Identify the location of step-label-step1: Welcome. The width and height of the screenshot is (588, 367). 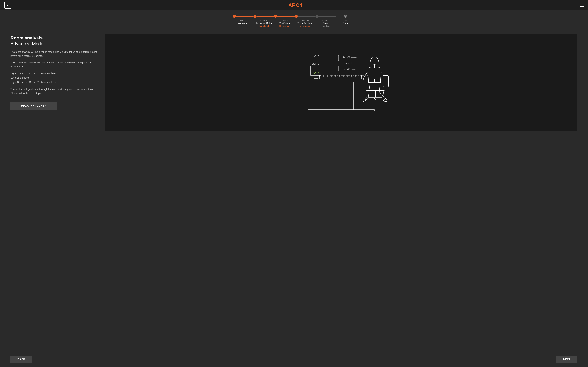
(243, 23).